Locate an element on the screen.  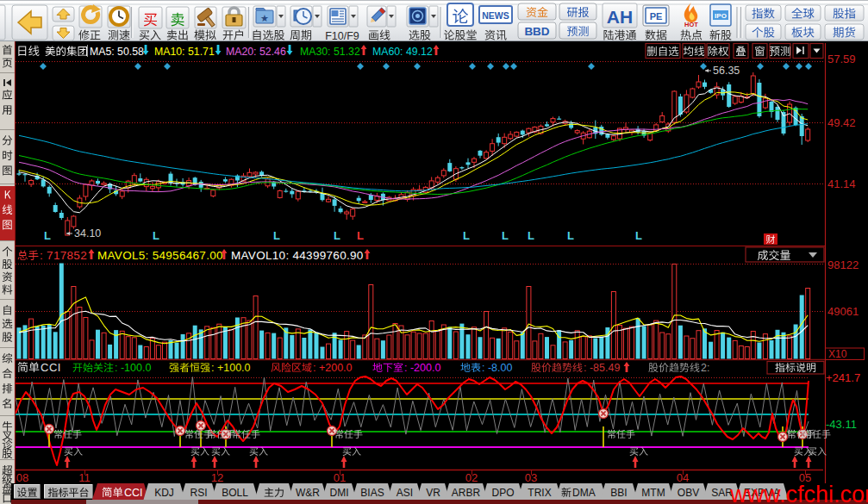
svg-text: BIAS is located at coordinates (372, 493).